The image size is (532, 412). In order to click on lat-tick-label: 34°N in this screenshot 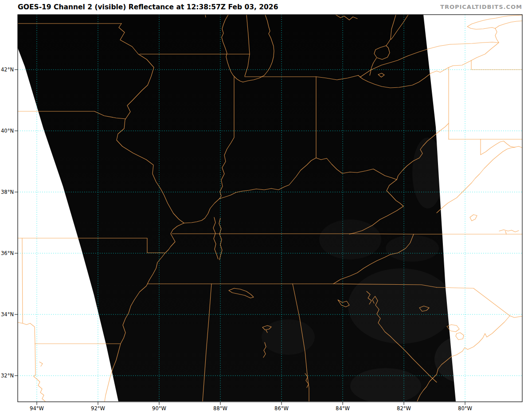, I will do `click(7, 314)`.